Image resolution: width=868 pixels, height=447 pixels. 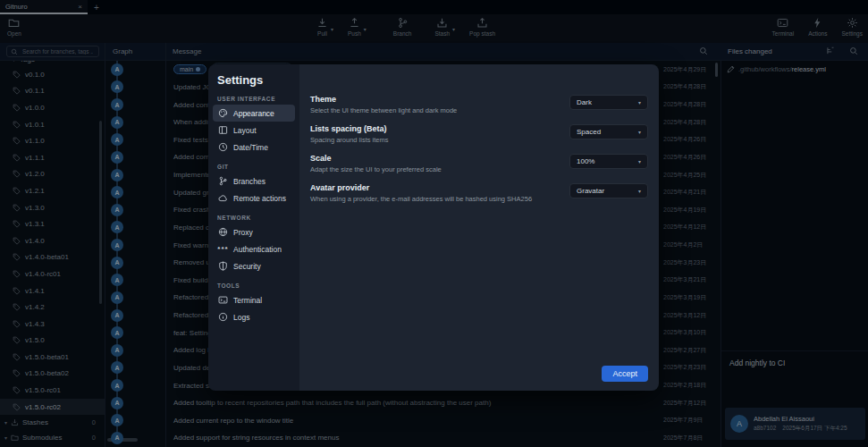 I want to click on option-scale: Scale Adapt the size the UI to your pref…, so click(x=479, y=164).